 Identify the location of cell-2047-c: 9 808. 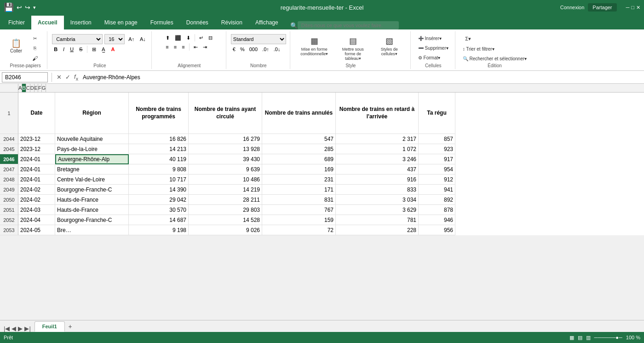
(159, 169).